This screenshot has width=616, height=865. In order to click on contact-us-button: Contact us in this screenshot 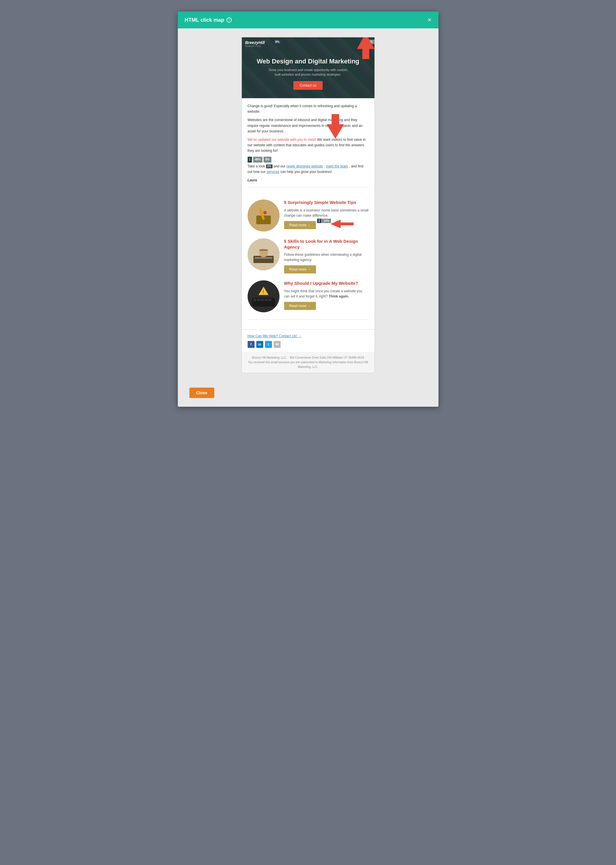, I will do `click(308, 86)`.